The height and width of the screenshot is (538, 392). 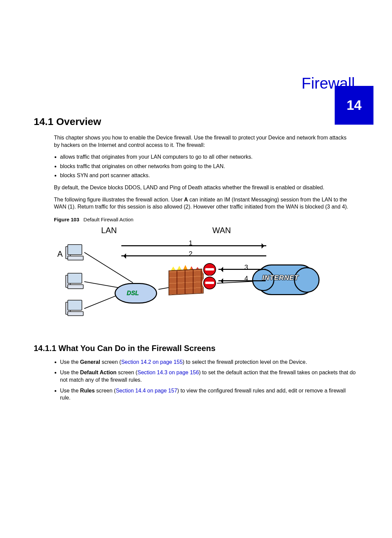 I want to click on list-item: Use the General screen (Section 14.2 on …, so click(x=208, y=362).